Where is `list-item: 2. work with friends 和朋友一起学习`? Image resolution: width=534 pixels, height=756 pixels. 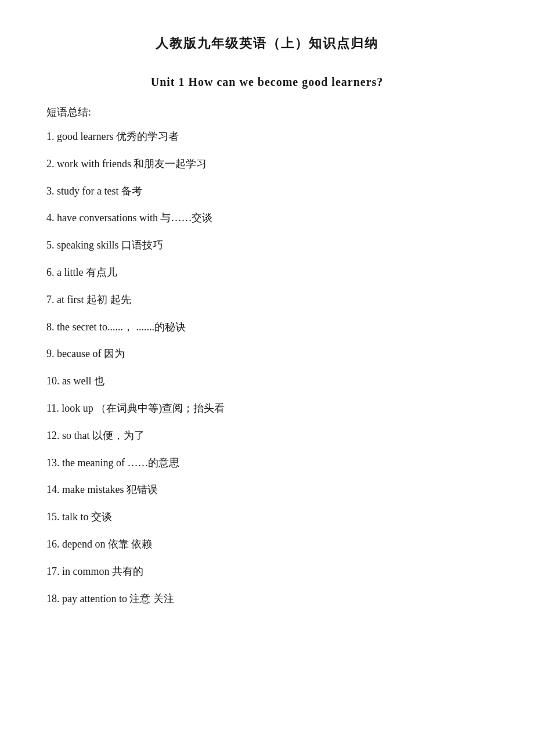 list-item: 2. work with friends 和朋友一起学习 is located at coordinates (267, 164).